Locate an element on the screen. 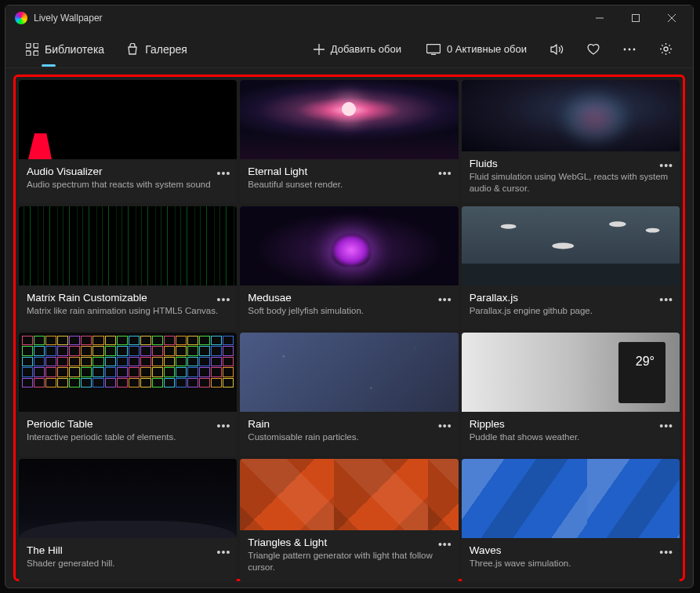  wallpaper-card: FluidsFluid simulation using WebGL, reac… is located at coordinates (571, 141).